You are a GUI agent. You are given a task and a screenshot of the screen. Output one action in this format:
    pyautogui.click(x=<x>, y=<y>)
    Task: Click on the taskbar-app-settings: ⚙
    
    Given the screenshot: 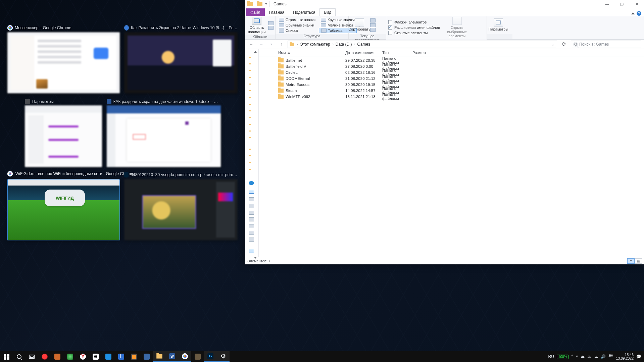 What is the action you would take?
    pyautogui.click(x=223, y=357)
    